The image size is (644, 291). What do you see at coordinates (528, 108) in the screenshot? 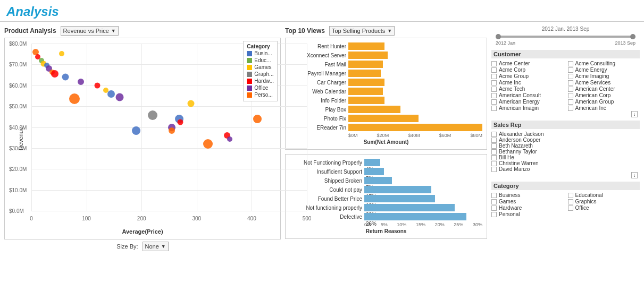
I see `customer-filter-item: American Imagin` at bounding box center [528, 108].